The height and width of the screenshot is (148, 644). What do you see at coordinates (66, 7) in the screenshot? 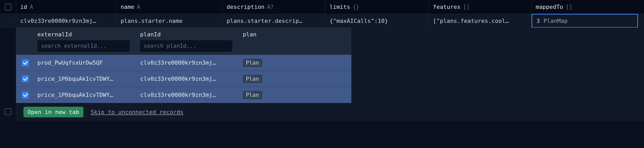
I see `column-header-id: id A` at bounding box center [66, 7].